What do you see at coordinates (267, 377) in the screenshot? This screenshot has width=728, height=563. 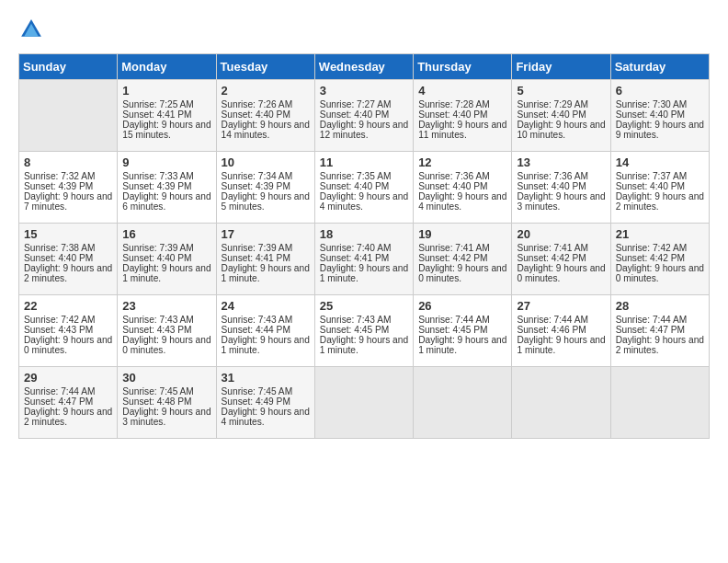 I see `day-number: 31` at bounding box center [267, 377].